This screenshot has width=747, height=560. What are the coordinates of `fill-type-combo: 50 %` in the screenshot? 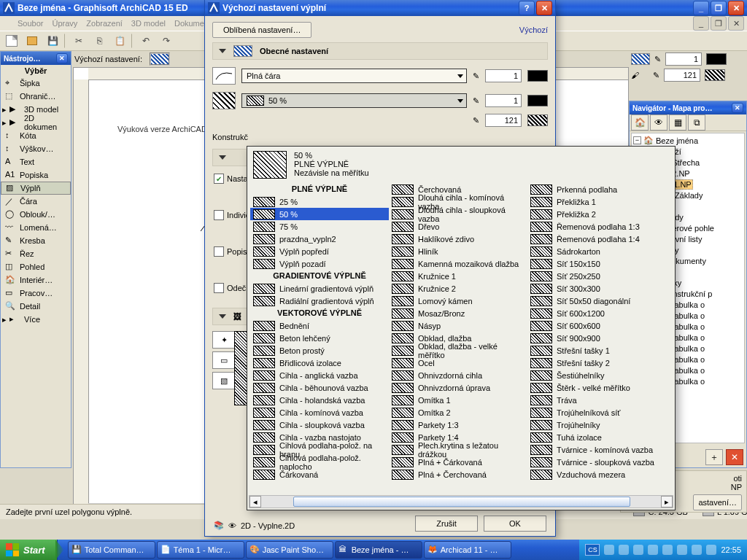 It's located at (355, 101).